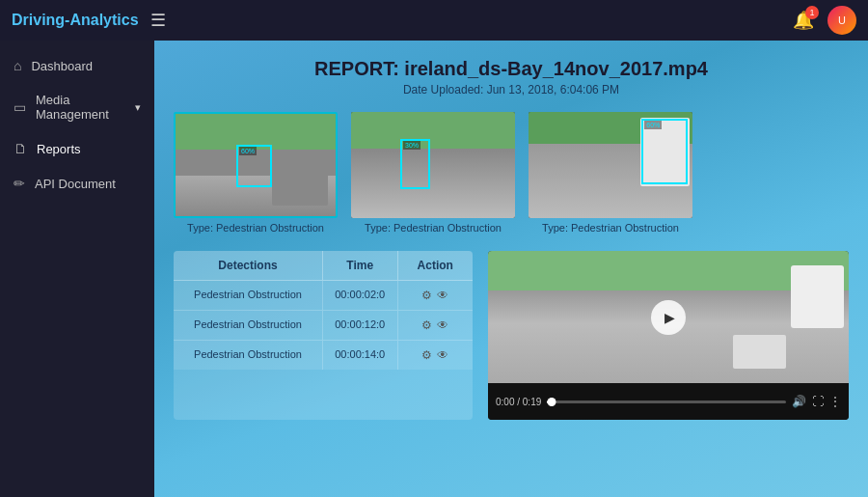 The width and height of the screenshot is (868, 497). What do you see at coordinates (249, 295) in the screenshot?
I see `row-1-detection: Pedestrian Obstruction` at bounding box center [249, 295].